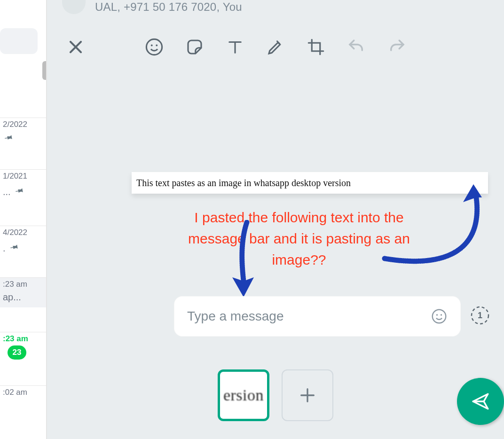  Describe the element at coordinates (317, 316) in the screenshot. I see `caption-bar` at that location.